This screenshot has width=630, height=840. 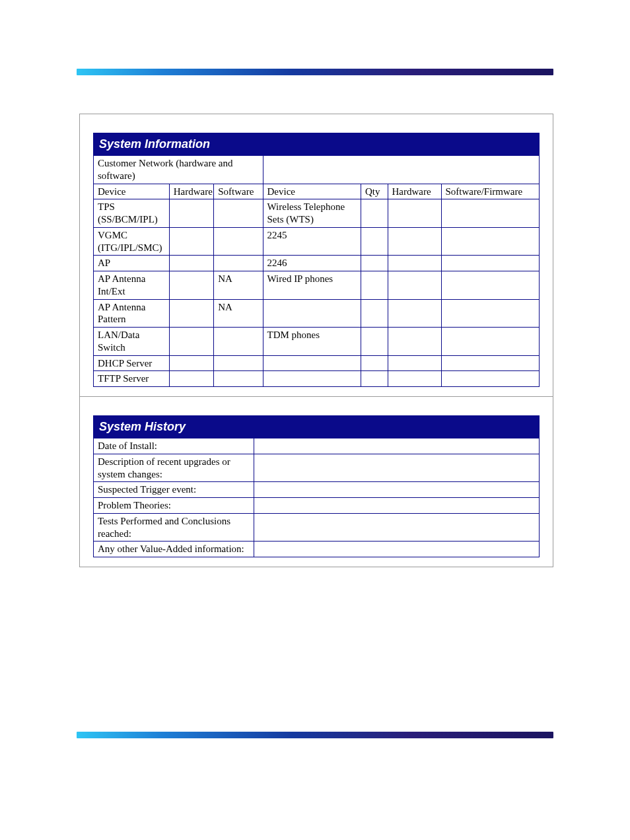 What do you see at coordinates (132, 363) in the screenshot?
I see `left-device-cell: DHCP Server` at bounding box center [132, 363].